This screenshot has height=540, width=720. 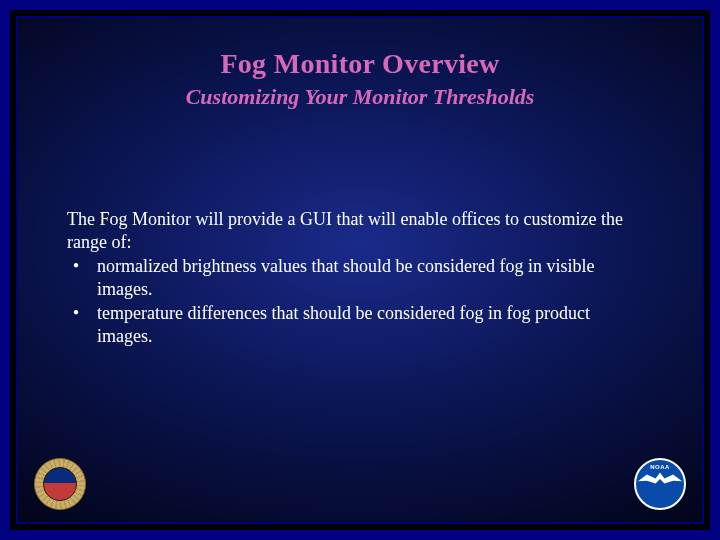 I want to click on nws-seal-icon, so click(x=60, y=484).